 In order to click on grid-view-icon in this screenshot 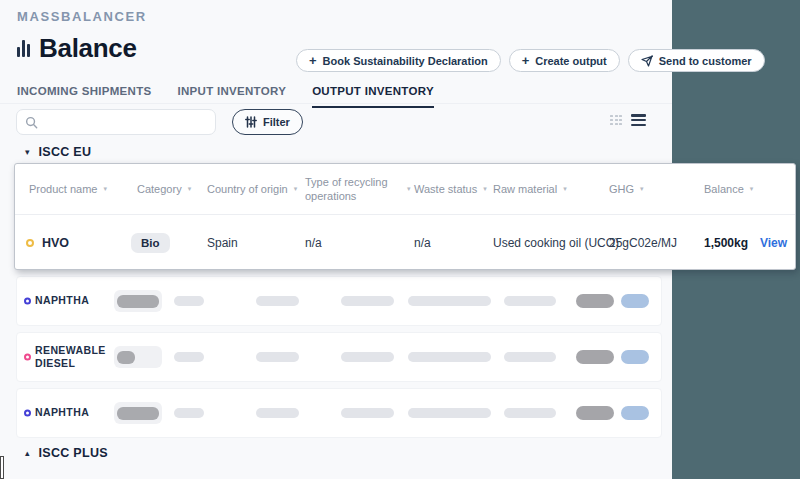, I will do `click(616, 120)`.